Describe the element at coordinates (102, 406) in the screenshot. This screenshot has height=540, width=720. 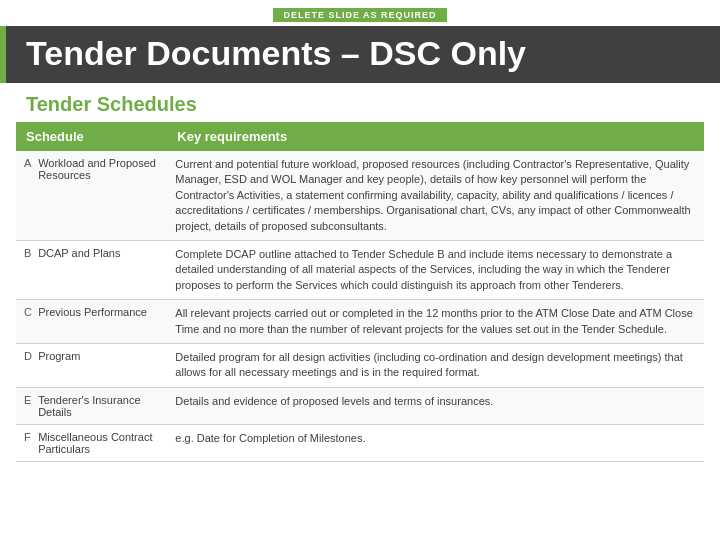
I see `row-schedule: Tenderer's Insurance Details` at that location.